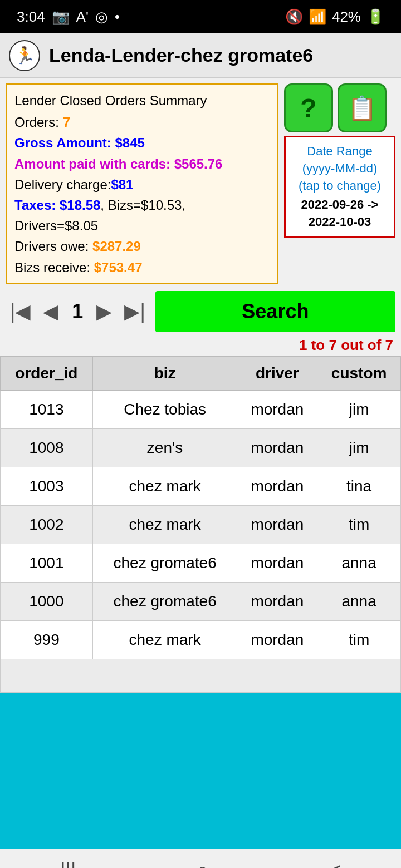  I want to click on mute-icon: 🔇, so click(294, 17).